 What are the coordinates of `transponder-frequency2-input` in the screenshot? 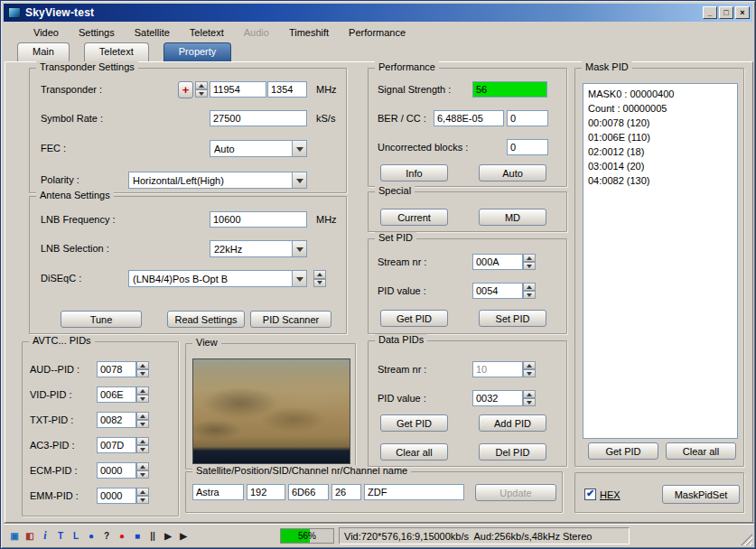 It's located at (287, 89).